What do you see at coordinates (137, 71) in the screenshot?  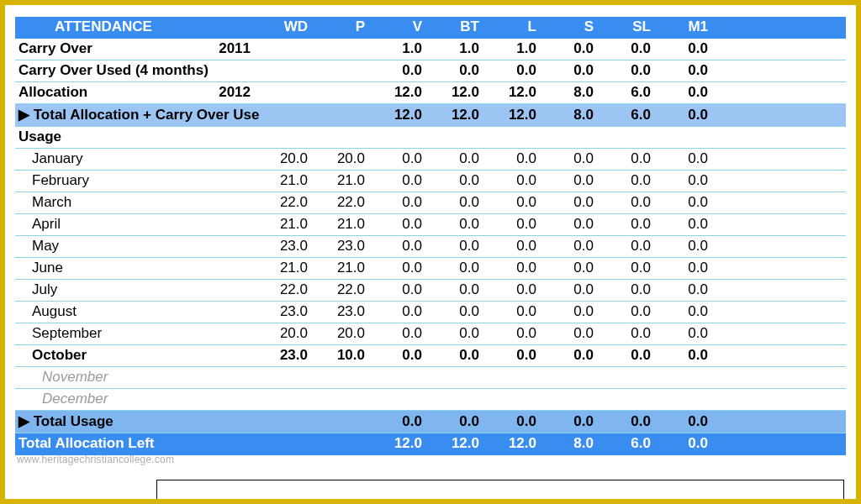 I see `carry-over-used-label: Carry Over Used (4 months)` at bounding box center [137, 71].